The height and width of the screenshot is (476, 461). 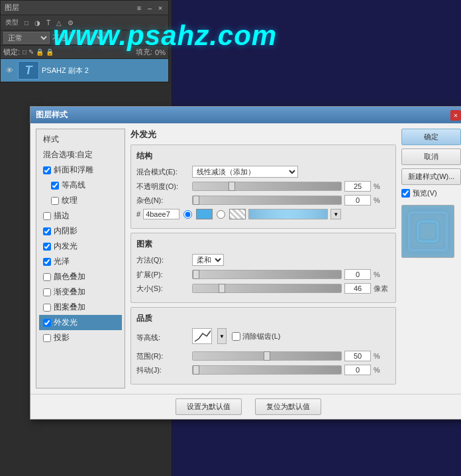 What do you see at coordinates (267, 370) in the screenshot?
I see `jitter-slider` at bounding box center [267, 370].